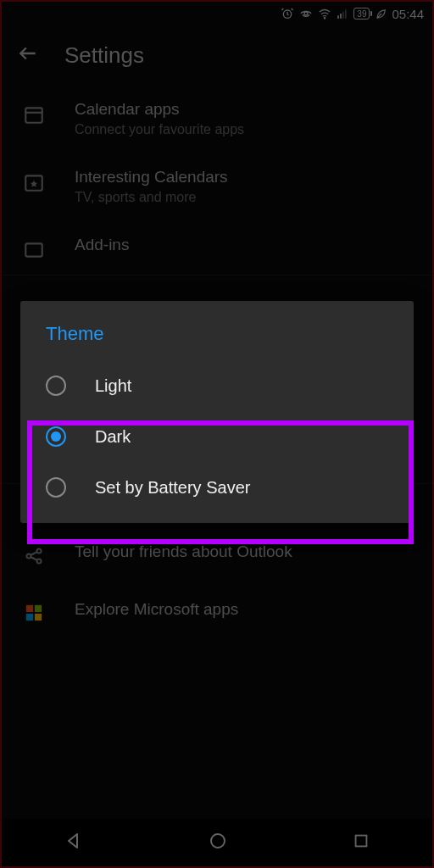 This screenshot has height=868, width=434. I want to click on option-battery-saver: Set by Battery Saver, so click(217, 487).